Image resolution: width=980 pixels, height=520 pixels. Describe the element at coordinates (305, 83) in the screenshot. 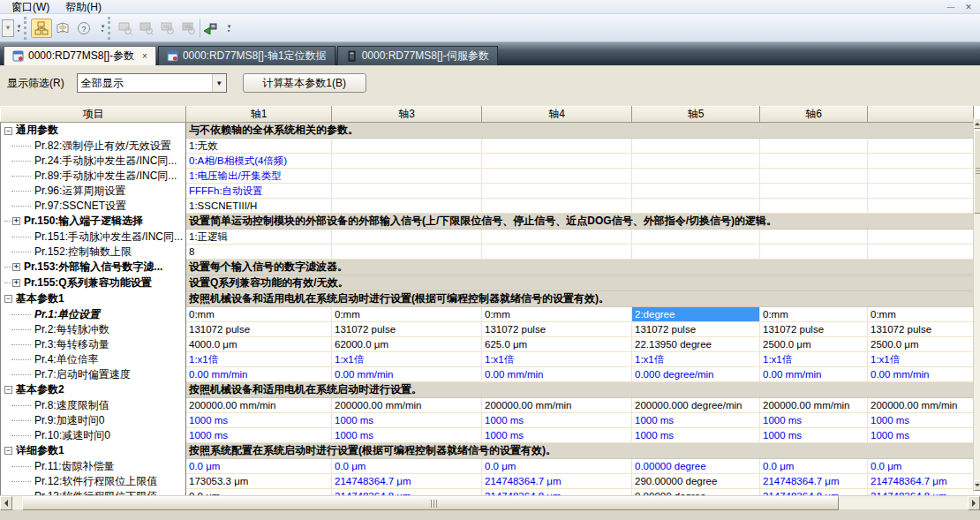

I see `calc-basic-param-button: 计算基本参数1(B)` at that location.